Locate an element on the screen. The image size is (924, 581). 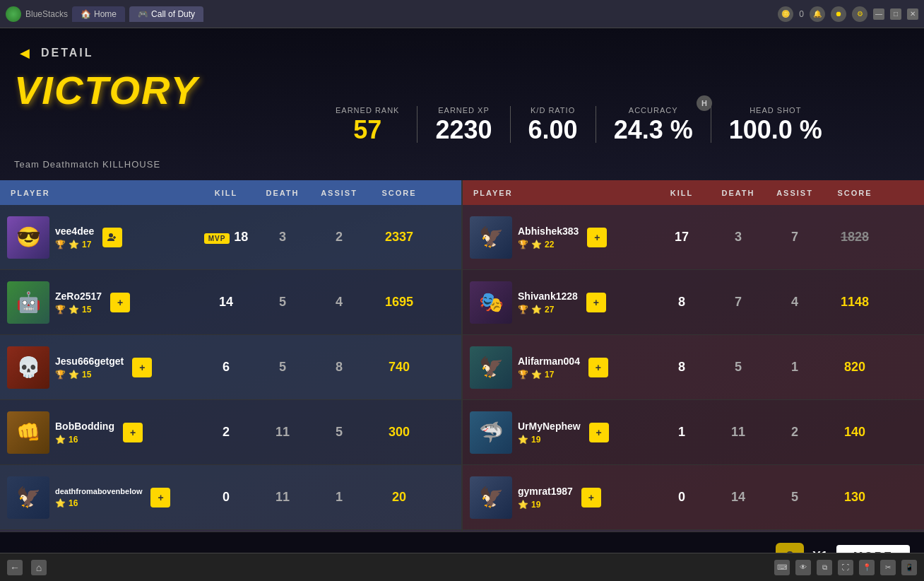
rank-number: 15 is located at coordinates (86, 310).